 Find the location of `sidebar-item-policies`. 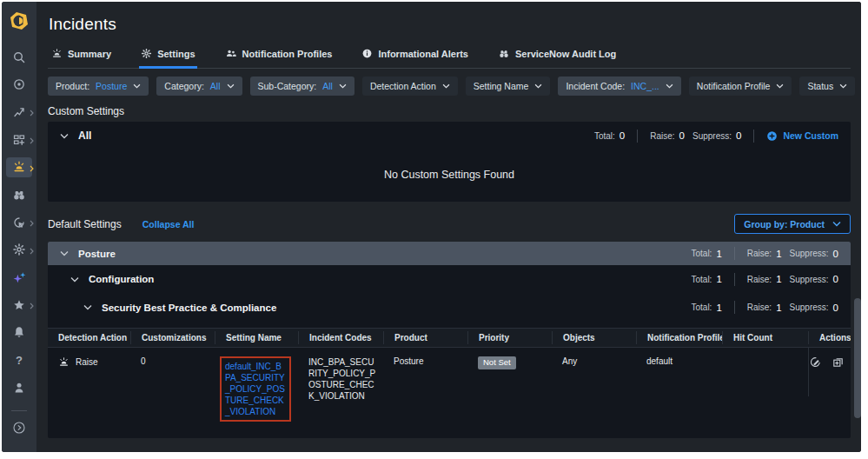

sidebar-item-policies is located at coordinates (19, 140).